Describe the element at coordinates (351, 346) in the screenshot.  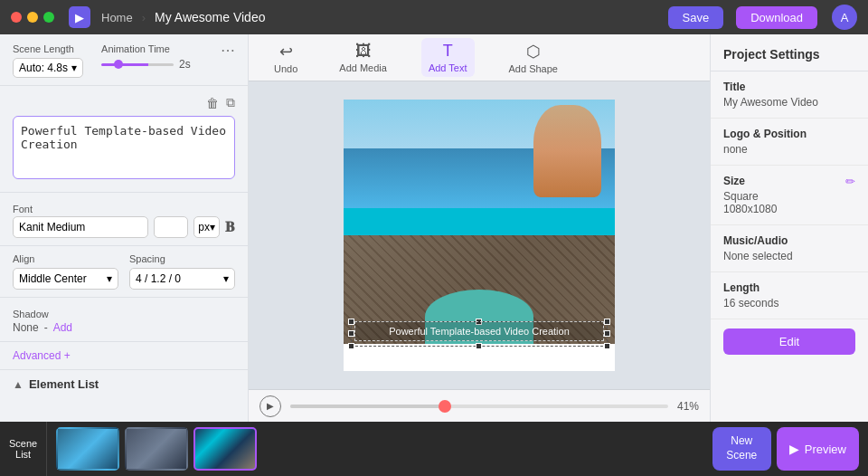
I see `handle-bottom-left` at that location.